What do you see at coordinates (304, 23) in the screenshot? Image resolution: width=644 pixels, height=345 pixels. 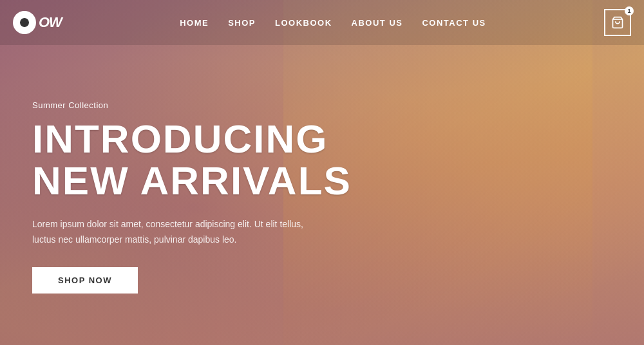 I see `nav-item-lookbook: LOOKBOOK` at bounding box center [304, 23].